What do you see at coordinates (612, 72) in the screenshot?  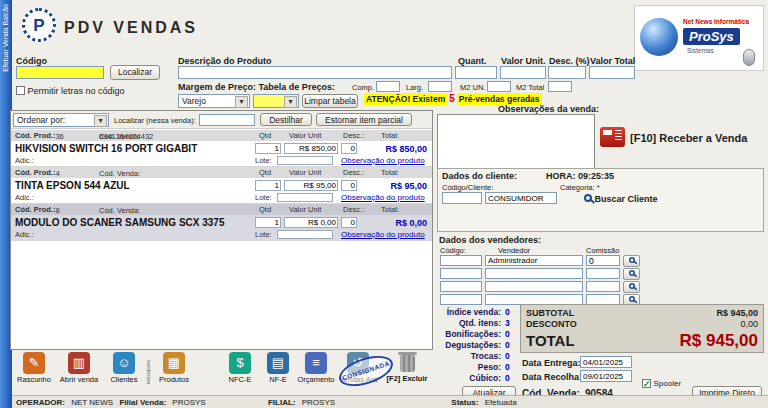 I see `valor-total-input` at bounding box center [612, 72].